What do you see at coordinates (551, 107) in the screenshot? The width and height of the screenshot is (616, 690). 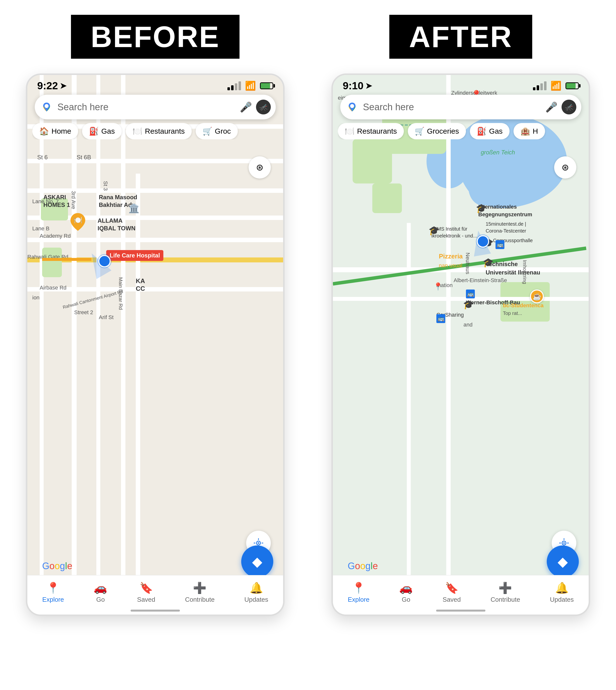 I see `mic-icon-after: 🎤` at bounding box center [551, 107].